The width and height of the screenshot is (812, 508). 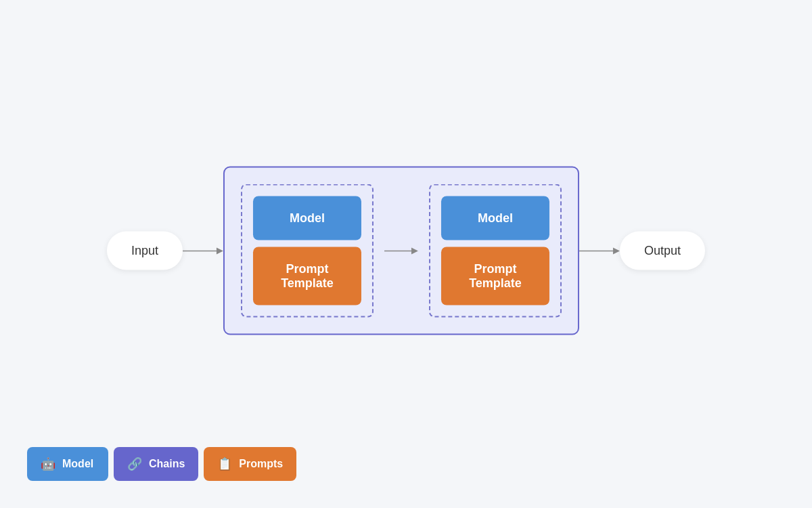 What do you see at coordinates (600, 251) in the screenshot?
I see `arrow-chain-to-output` at bounding box center [600, 251].